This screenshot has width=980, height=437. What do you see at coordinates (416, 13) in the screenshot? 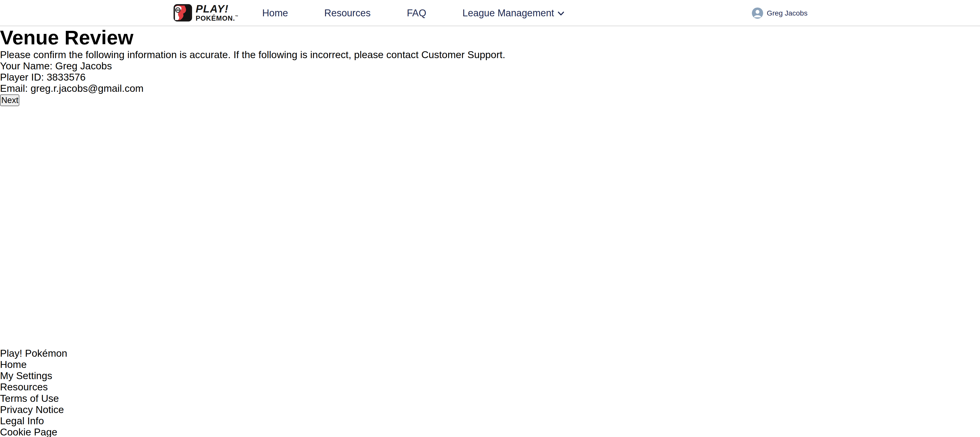
I see `nav-item-faq: FAQ` at bounding box center [416, 13].